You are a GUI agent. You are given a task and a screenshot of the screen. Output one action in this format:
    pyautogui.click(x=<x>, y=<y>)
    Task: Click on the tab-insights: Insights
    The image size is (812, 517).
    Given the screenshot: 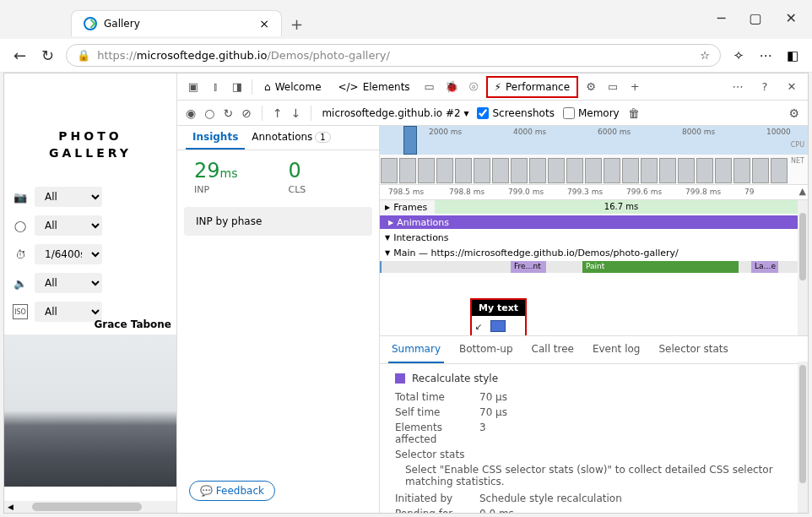 What is the action you would take?
    pyautogui.click(x=215, y=138)
    